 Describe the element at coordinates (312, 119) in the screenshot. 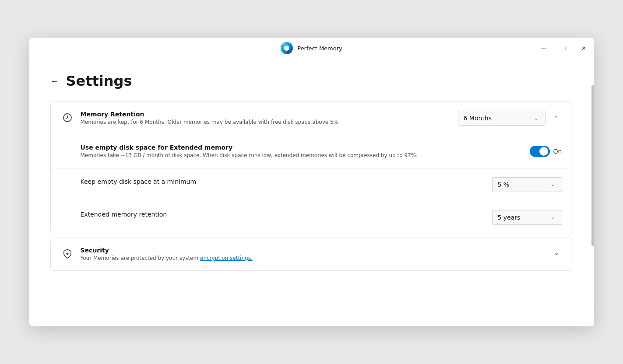

I see `memory-retention-header: Memory Retention Memories are kept for 6…` at that location.